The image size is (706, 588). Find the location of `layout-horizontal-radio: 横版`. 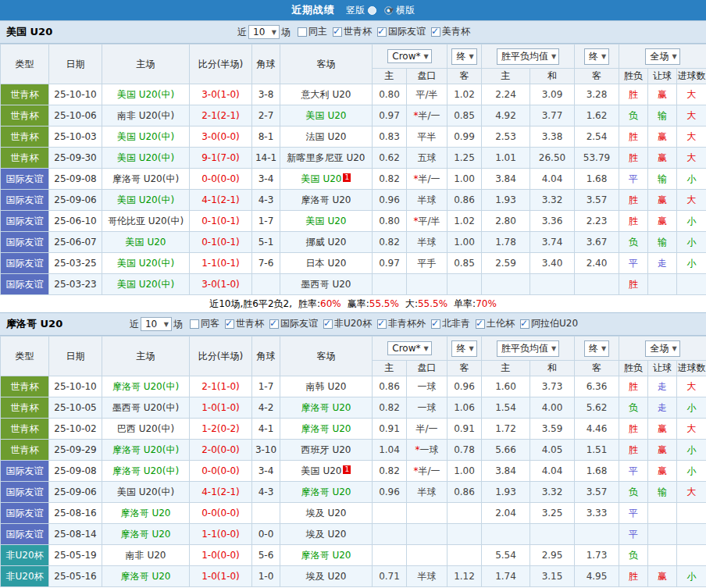

layout-horizontal-radio: 横版 is located at coordinates (400, 11).